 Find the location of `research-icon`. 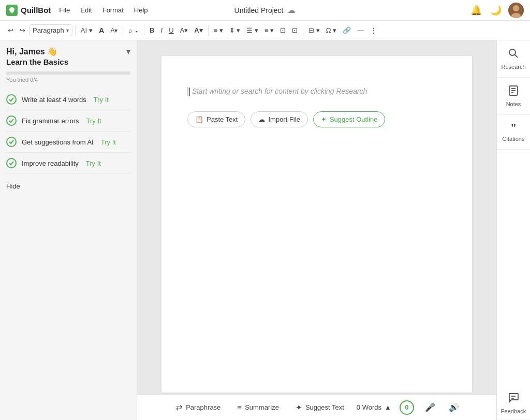

research-icon is located at coordinates (513, 55).